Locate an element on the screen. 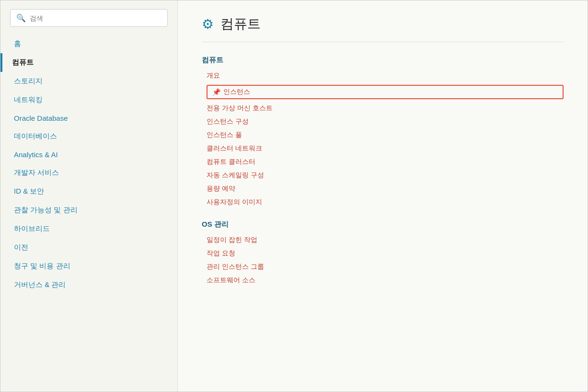  menu-item: 용량 예약 is located at coordinates (385, 189).